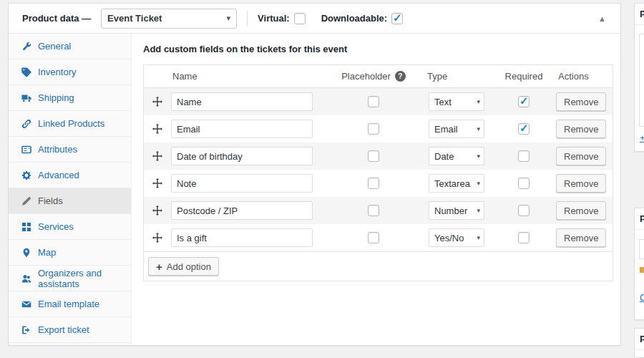 The image size is (644, 358). I want to click on tab-label: Map, so click(47, 252).